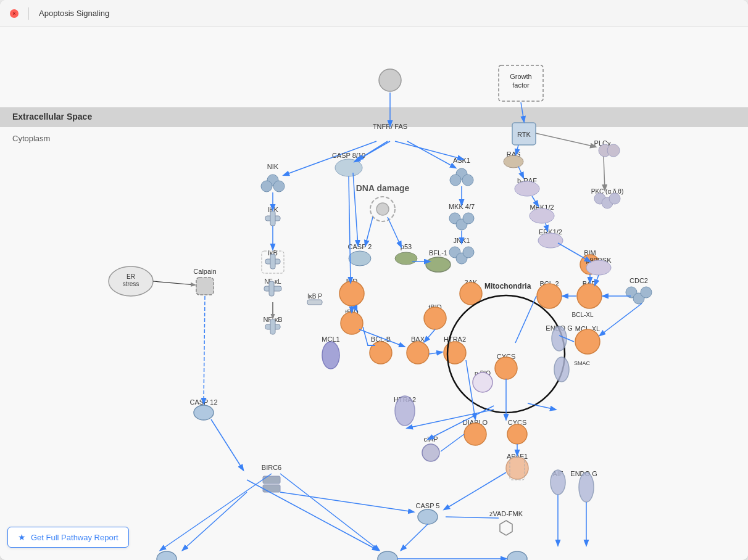 Image resolution: width=748 pixels, height=560 pixels. I want to click on er-stress-label: ER, so click(131, 276).